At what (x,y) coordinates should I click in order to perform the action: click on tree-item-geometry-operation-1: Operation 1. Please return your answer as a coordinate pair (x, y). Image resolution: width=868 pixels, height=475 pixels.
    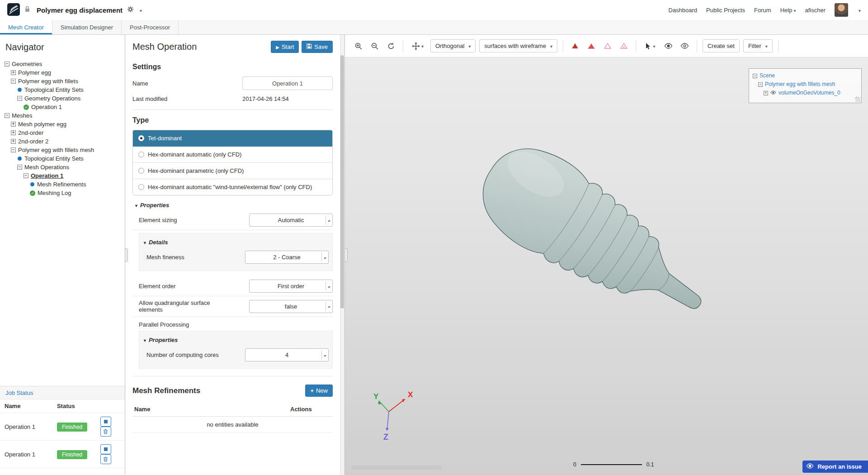
    Looking at the image, I should click on (65, 107).